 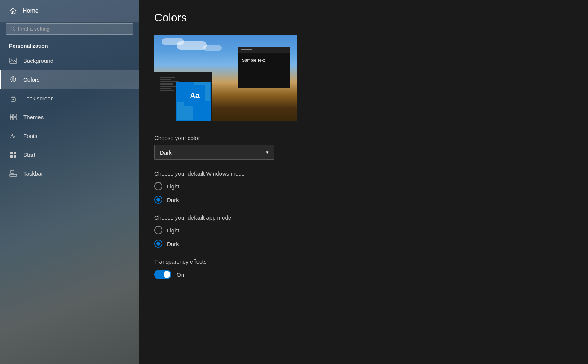 What do you see at coordinates (264, 60) in the screenshot?
I see `preview-popup-body: Sample Text` at bounding box center [264, 60].